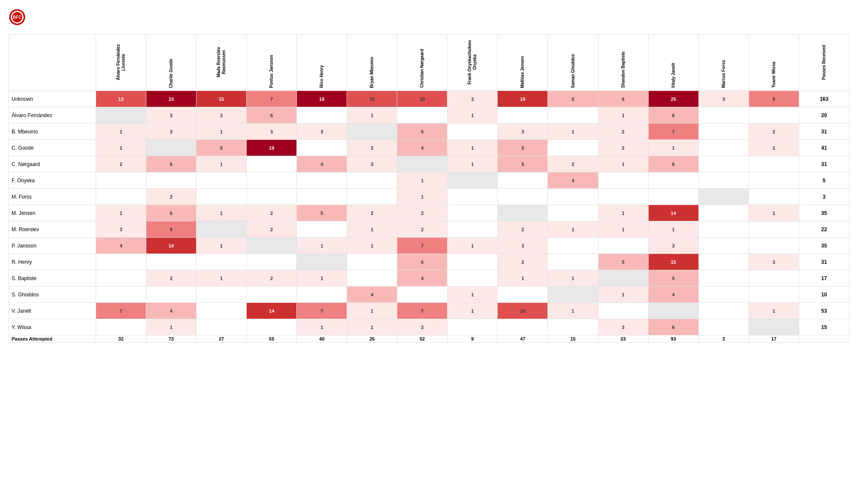 This screenshot has width=858, height=504. Describe the element at coordinates (52, 132) in the screenshot. I see `row-label-2: B. Mbeumo` at that location.